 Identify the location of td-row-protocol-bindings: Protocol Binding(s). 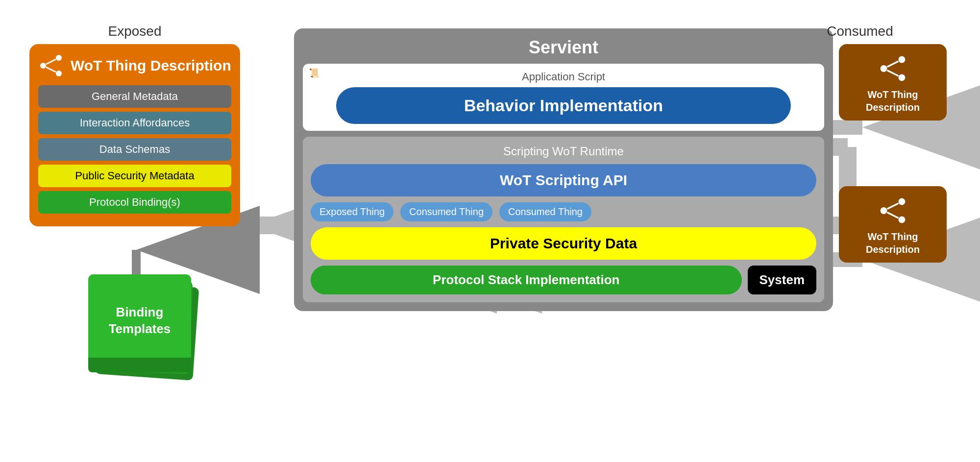
(135, 202).